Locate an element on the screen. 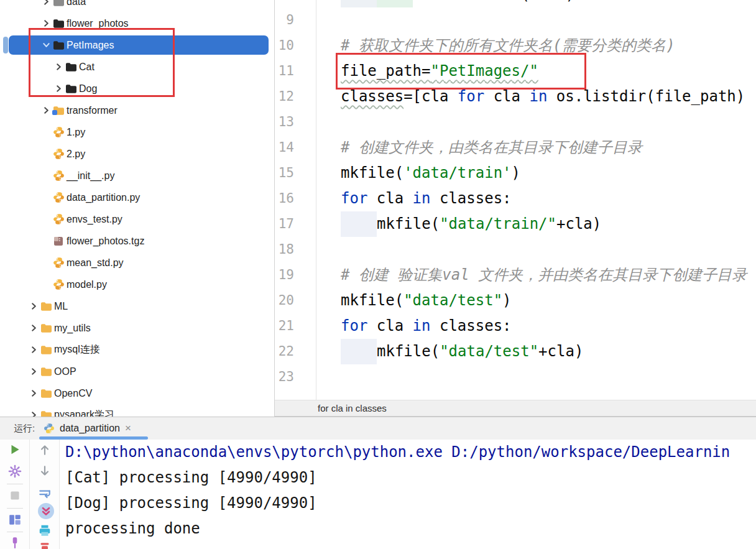 The height and width of the screenshot is (549, 756). tree-item-flower_photos: flower_photos is located at coordinates (137, 24).